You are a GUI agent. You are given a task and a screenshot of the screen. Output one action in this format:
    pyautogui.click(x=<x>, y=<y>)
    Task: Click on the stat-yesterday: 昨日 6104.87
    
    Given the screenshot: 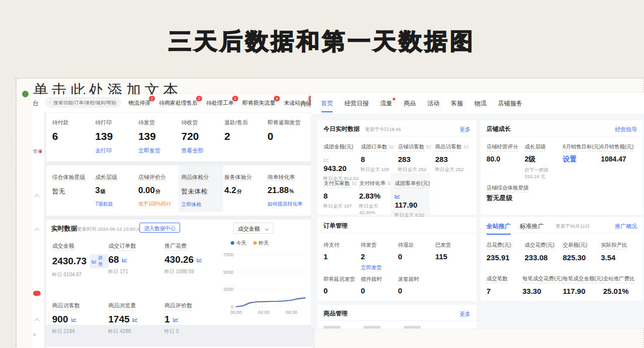 What is the action you would take?
    pyautogui.click(x=80, y=275)
    